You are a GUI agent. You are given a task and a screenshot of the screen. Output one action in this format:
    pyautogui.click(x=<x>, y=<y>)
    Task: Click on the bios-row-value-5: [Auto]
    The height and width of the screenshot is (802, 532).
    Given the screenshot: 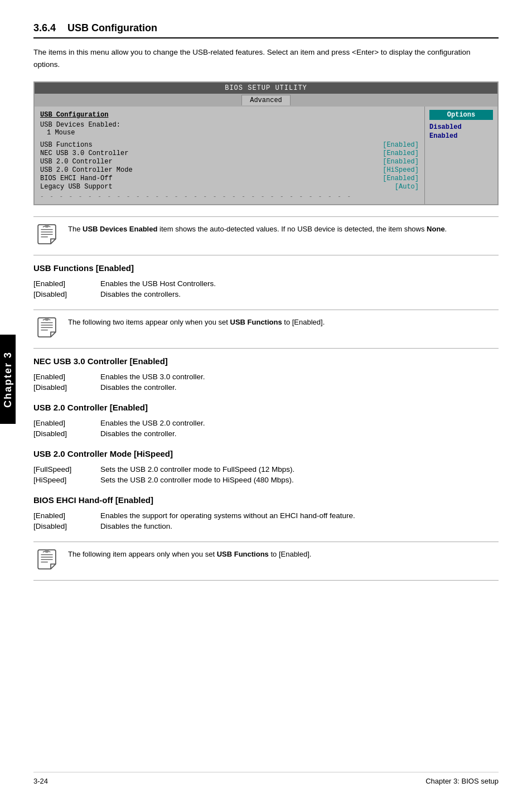 What is the action you would take?
    pyautogui.click(x=407, y=187)
    